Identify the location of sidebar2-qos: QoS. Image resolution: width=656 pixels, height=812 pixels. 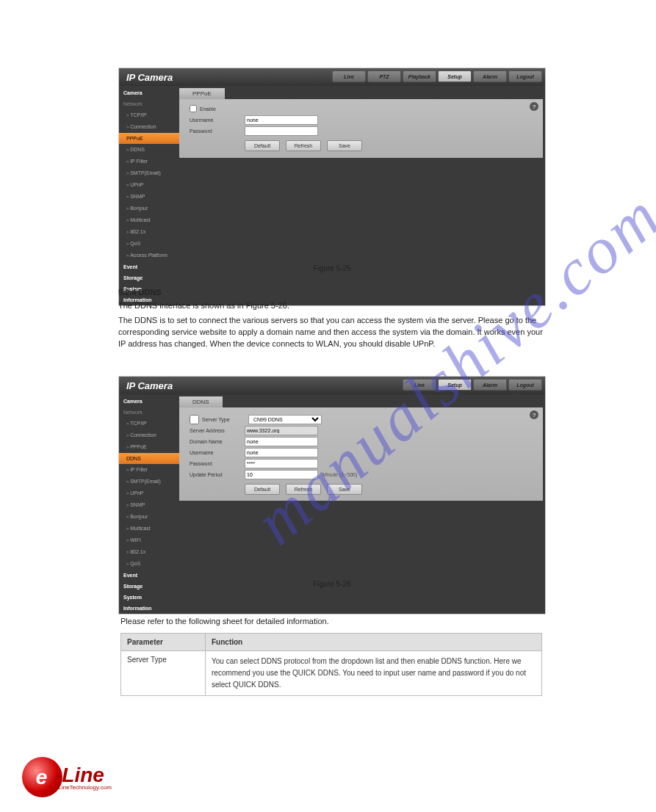
(149, 564).